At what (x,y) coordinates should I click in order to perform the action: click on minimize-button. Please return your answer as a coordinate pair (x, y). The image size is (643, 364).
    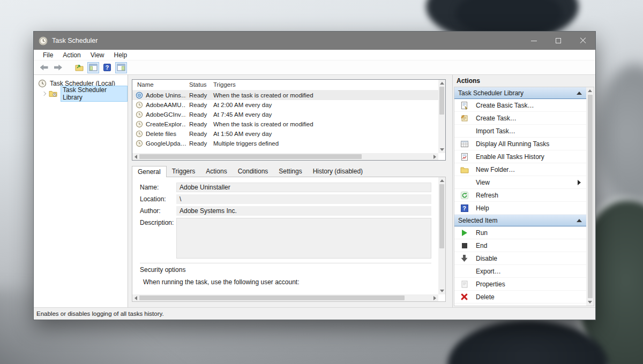
    Looking at the image, I should click on (534, 41).